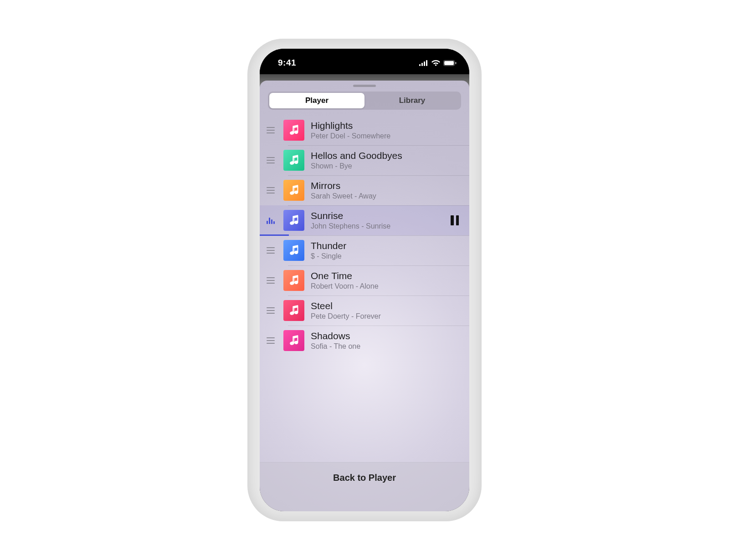 This screenshot has width=729, height=560. Describe the element at coordinates (376, 311) in the screenshot. I see `song-meta: SteelPete Doerty - Forever` at that location.